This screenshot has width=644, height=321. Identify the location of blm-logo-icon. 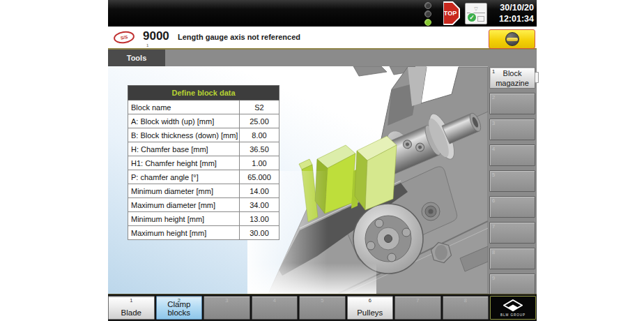
(513, 306).